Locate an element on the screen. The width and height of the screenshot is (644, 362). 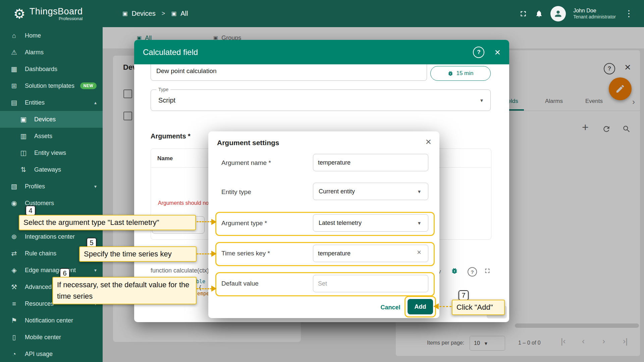
breadcrumb: ▣ Devices > ▣ All is located at coordinates (155, 13).